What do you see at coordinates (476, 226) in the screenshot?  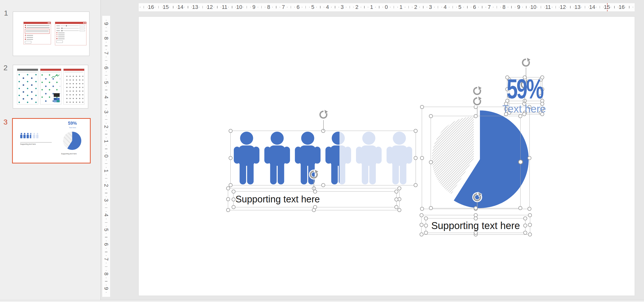 I see `caption-right-textbox: Supporting text here` at bounding box center [476, 226].